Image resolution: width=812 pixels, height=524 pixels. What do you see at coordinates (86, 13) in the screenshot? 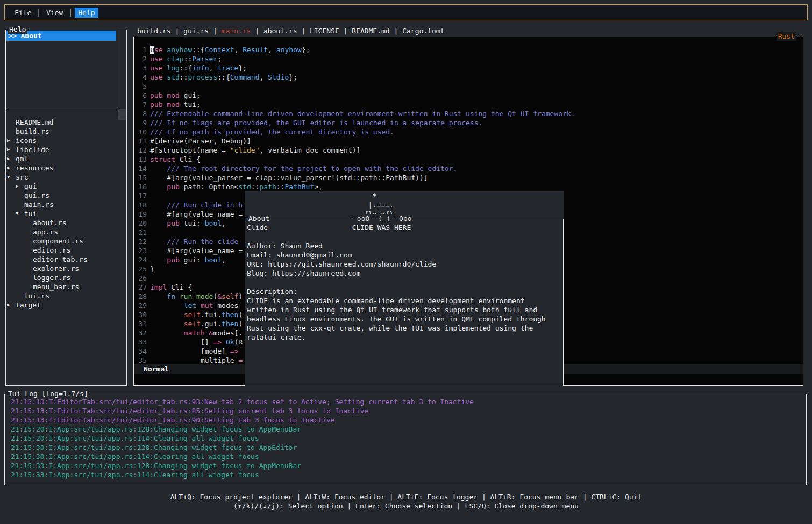
I see `menu-item-help: Help` at bounding box center [86, 13].